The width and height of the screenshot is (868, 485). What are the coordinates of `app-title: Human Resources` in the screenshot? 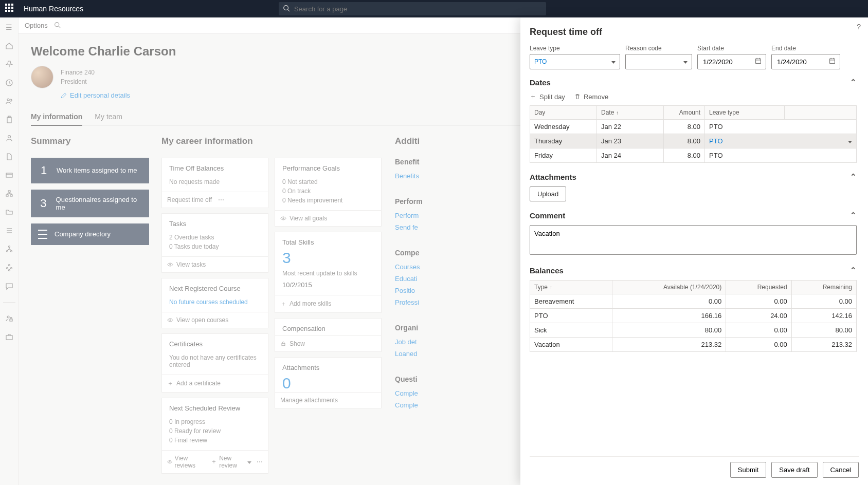 It's located at (53, 9).